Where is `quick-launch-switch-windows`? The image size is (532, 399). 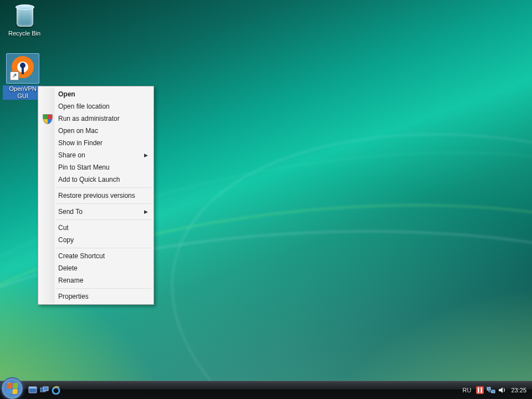 quick-launch-switch-windows is located at coordinates (44, 390).